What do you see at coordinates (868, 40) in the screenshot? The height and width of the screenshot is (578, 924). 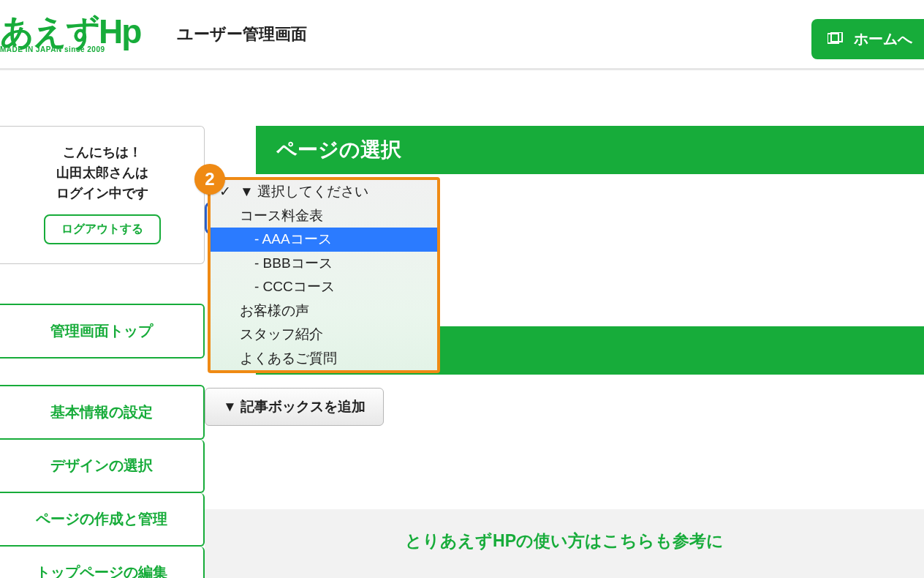 I see `header-right: ホームへ` at bounding box center [868, 40].